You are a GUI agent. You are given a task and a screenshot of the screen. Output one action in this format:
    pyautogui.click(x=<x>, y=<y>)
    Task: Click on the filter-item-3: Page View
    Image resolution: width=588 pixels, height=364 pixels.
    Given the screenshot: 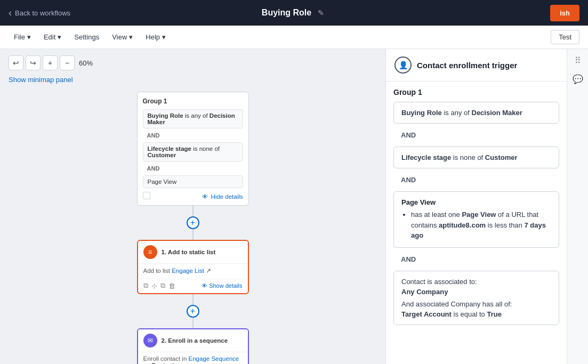 What is the action you would take?
    pyautogui.click(x=193, y=182)
    